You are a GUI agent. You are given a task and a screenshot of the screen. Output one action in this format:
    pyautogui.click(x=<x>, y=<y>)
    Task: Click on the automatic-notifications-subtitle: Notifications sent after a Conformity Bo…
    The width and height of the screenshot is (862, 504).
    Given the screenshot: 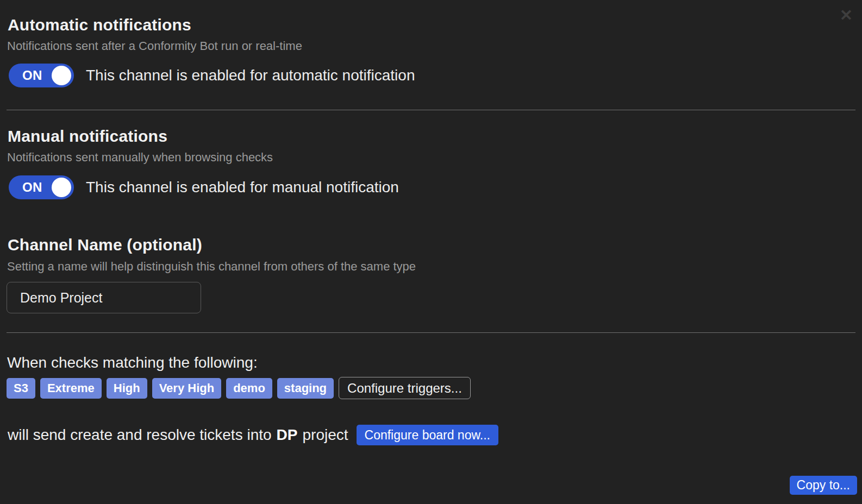 What is the action you would take?
    pyautogui.click(x=154, y=46)
    